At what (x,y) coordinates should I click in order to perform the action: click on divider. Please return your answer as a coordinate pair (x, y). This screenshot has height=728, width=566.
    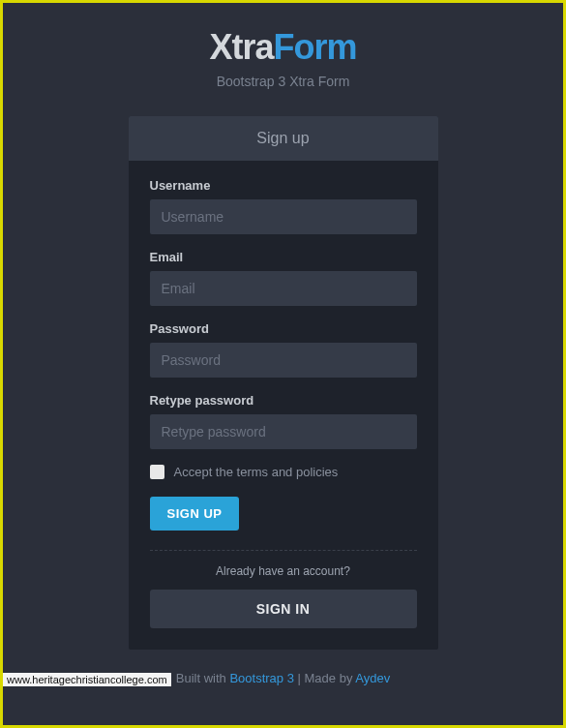
    Looking at the image, I should click on (283, 550).